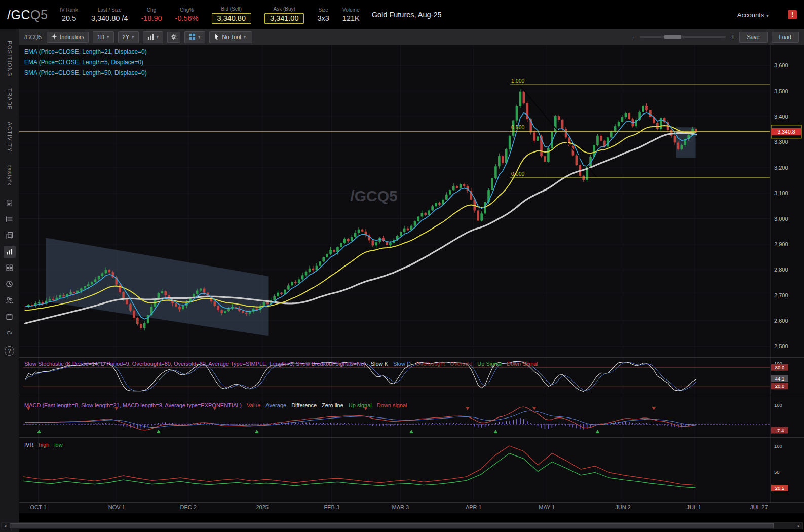 The height and width of the screenshot is (532, 804). Describe the element at coordinates (10, 284) in the screenshot. I see `history-icon` at that location.